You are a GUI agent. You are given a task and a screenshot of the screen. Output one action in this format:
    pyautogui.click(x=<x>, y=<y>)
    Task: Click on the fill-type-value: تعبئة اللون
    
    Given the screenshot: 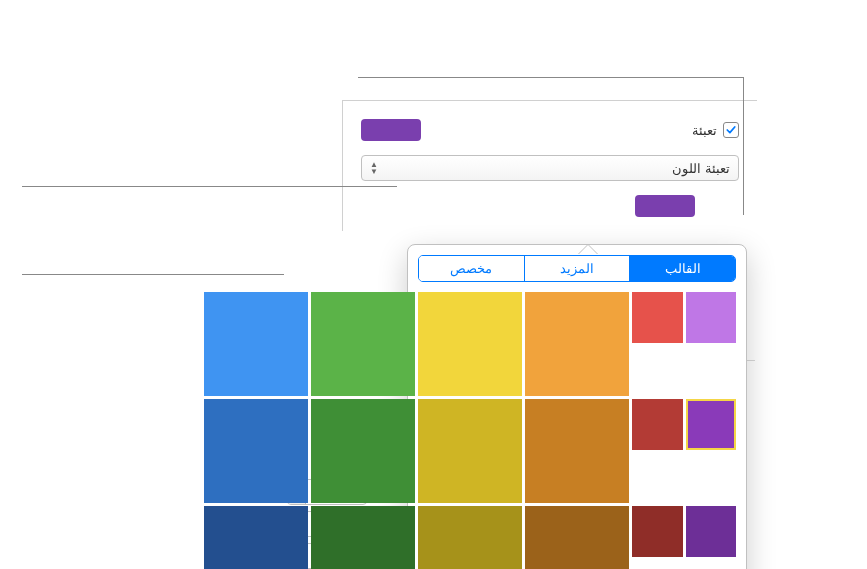 What is the action you would take?
    pyautogui.click(x=701, y=168)
    